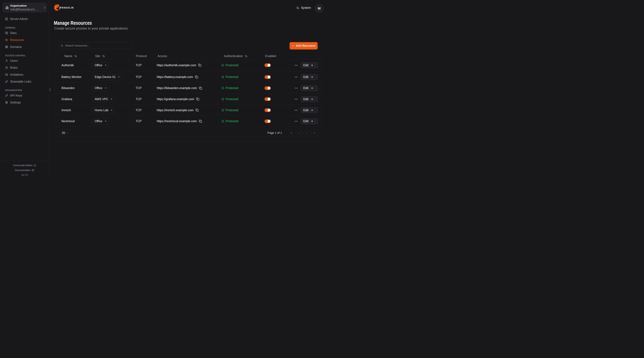 This screenshot has width=644, height=358. Describe the element at coordinates (25, 8) in the screenshot. I see `org-switcher: Organization milo@fossorial.io's ...` at that location.